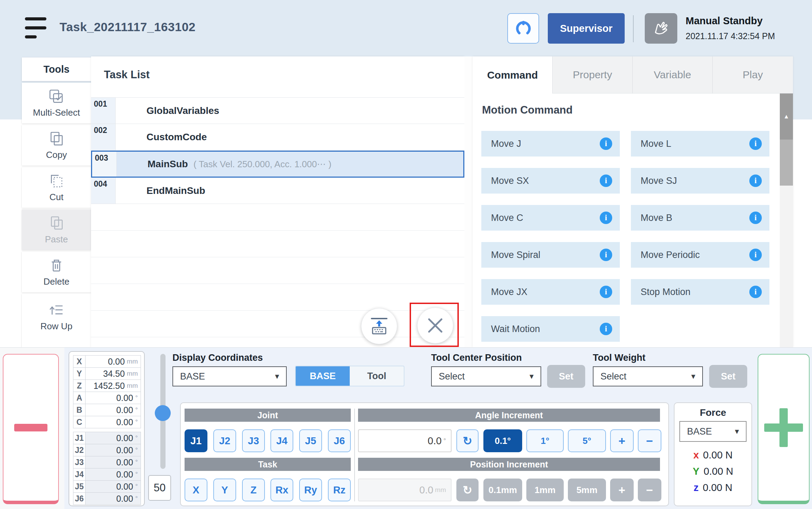 This screenshot has width=812, height=509. I want to click on task-row-002: 002 CustomCode, so click(278, 137).